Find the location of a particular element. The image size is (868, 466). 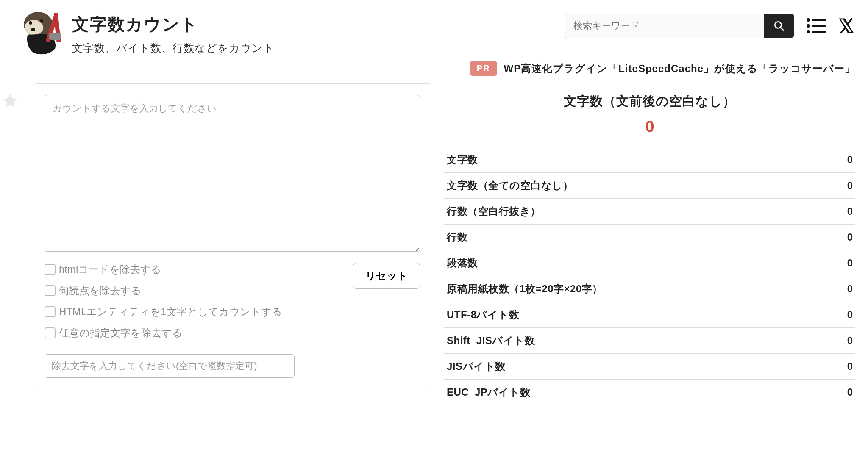

search-box is located at coordinates (679, 26).